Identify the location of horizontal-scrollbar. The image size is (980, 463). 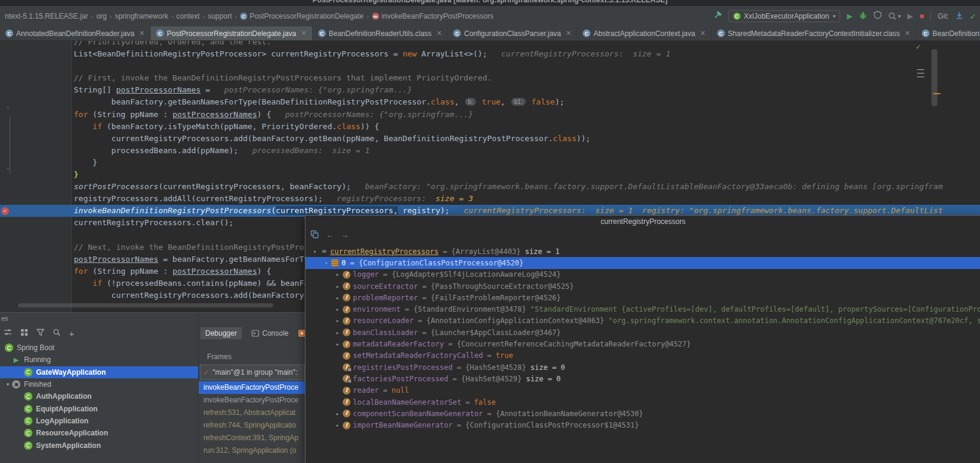
(145, 305).